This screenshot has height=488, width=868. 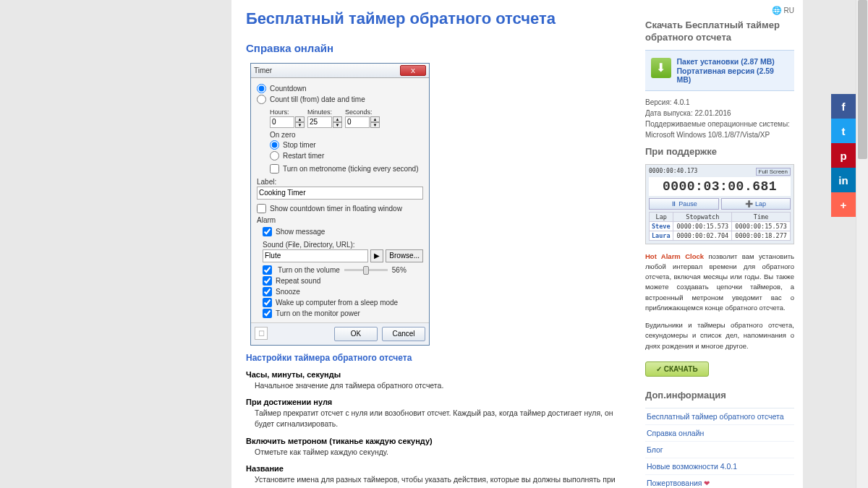 I want to click on chk-show-msg: Show message, so click(x=343, y=231).